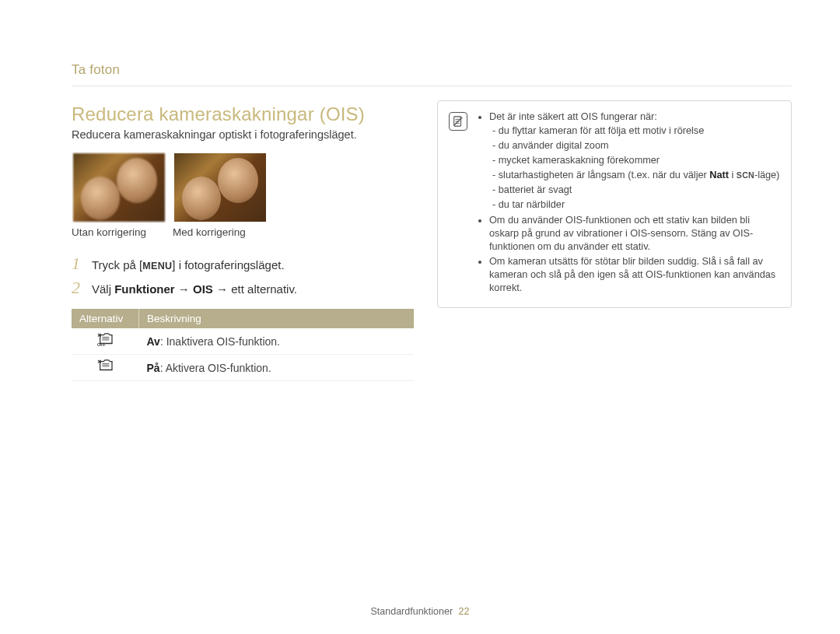  What do you see at coordinates (420, 611) in the screenshot?
I see `page-footer: Standardfunktioner 22` at bounding box center [420, 611].